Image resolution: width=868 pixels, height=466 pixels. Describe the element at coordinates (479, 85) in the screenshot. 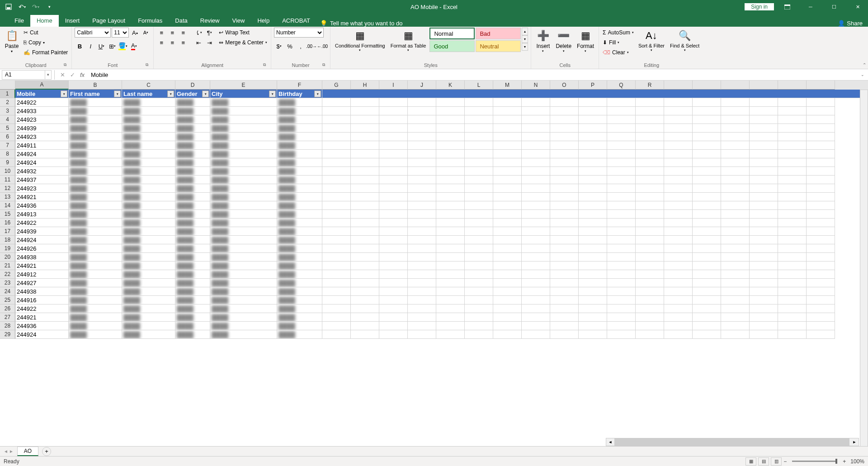

I see `col-header-L: L` at that location.